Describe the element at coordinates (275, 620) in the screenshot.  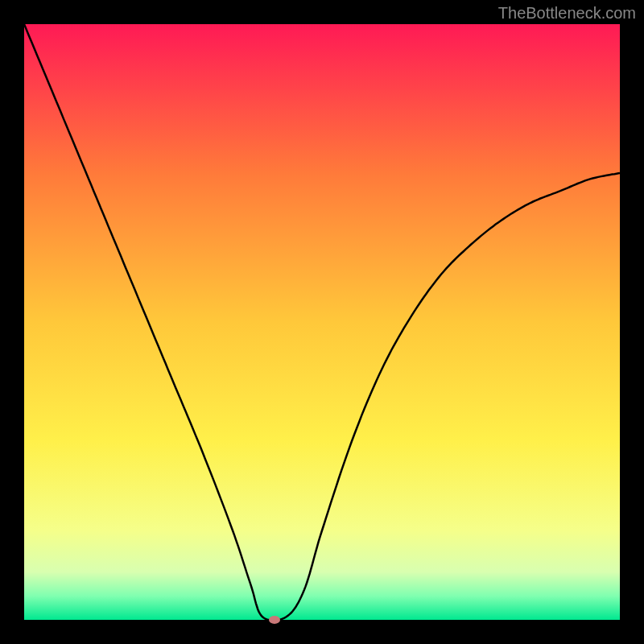
I see `optimal-point-marker` at that location.